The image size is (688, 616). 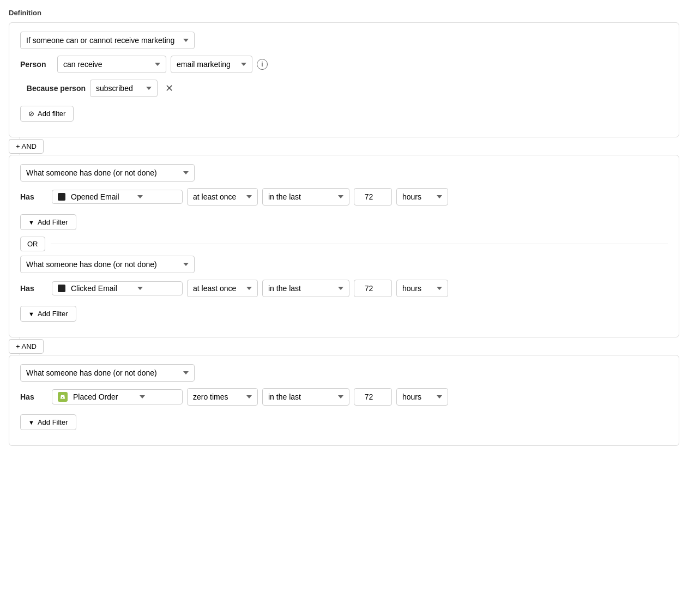 I want to click on person-label: Person, so click(x=37, y=64).